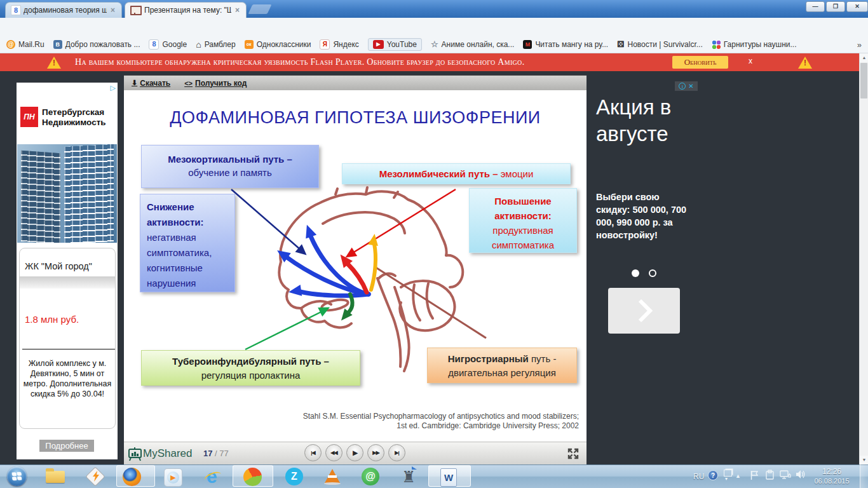 Image resolution: width=868 pixels, height=488 pixels. Describe the element at coordinates (653, 273) in the screenshot. I see `carousel-dot` at that location.